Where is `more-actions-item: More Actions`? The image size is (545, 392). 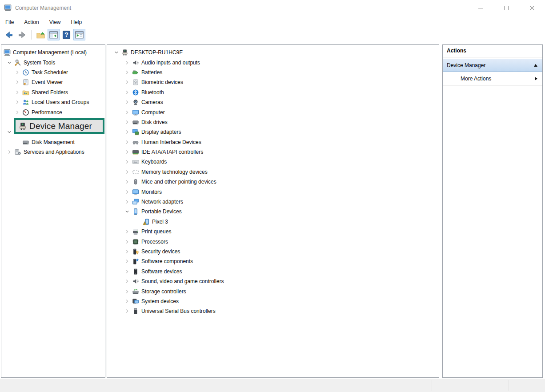
more-actions-item: More Actions is located at coordinates (493, 79).